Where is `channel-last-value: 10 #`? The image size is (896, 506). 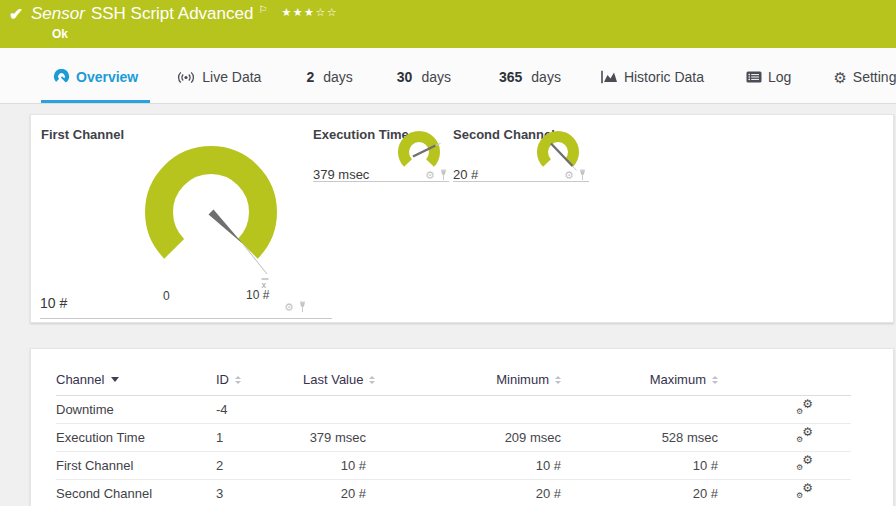
channel-last-value: 10 # is located at coordinates (334, 466).